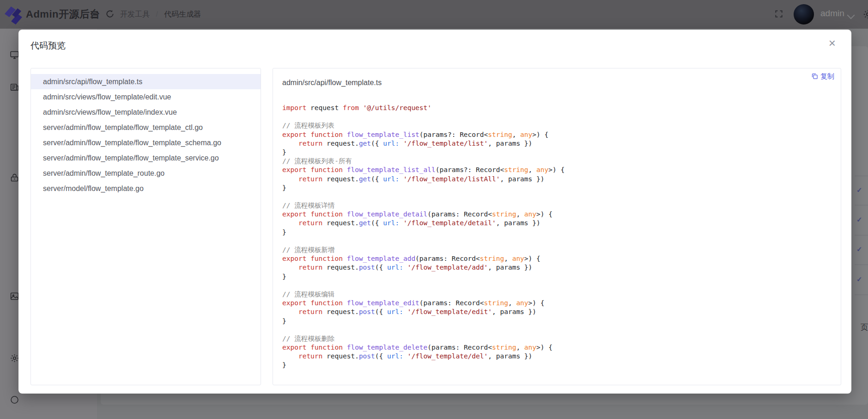 This screenshot has width=868, height=419. What do you see at coordinates (827, 77) in the screenshot?
I see `copy-label: 复制` at bounding box center [827, 77].